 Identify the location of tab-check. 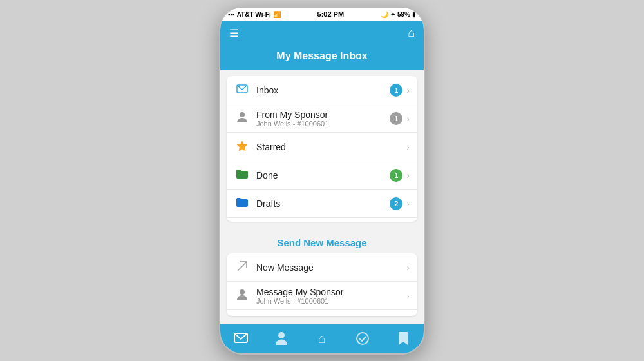
(363, 338).